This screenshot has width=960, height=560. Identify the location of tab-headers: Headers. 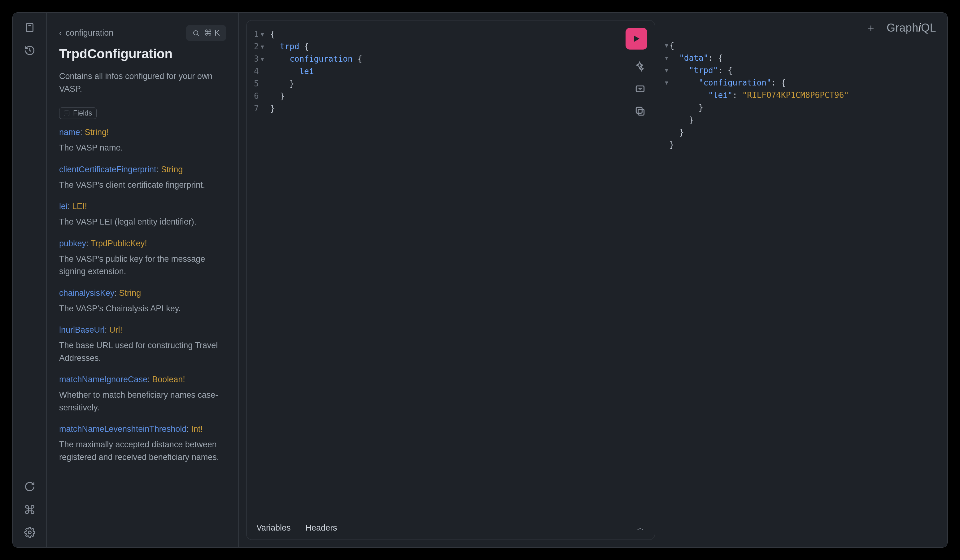
(322, 528).